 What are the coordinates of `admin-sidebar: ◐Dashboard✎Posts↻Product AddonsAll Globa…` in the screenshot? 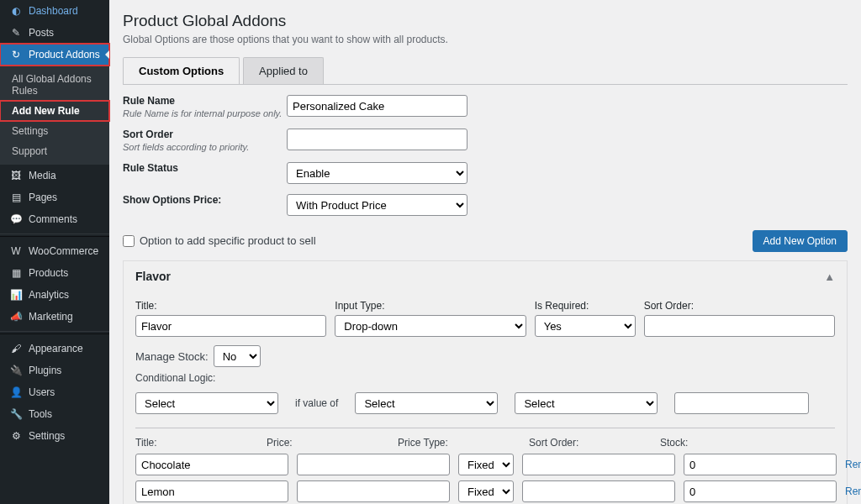 It's located at (55, 252).